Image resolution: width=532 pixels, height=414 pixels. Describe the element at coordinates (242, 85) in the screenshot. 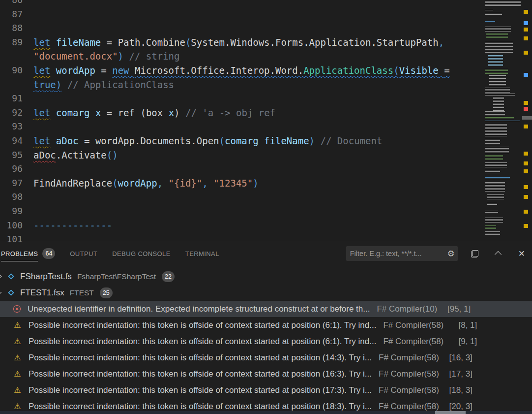

I see `code-line: true) // ApplicationClass` at that location.